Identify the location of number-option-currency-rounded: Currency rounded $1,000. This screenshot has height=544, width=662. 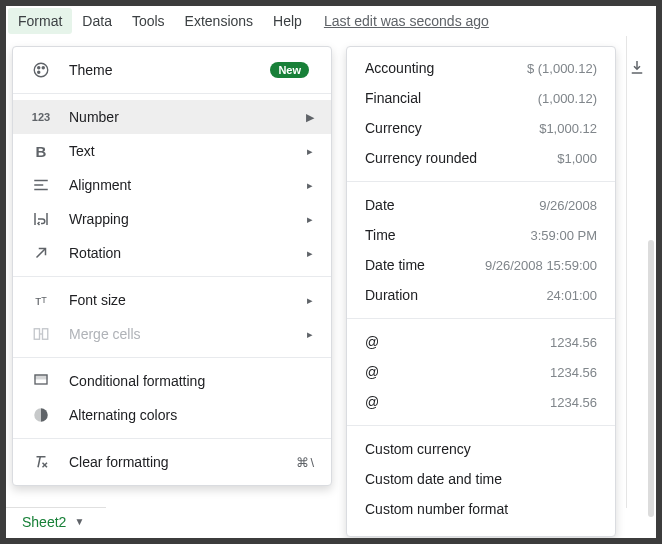
(481, 158).